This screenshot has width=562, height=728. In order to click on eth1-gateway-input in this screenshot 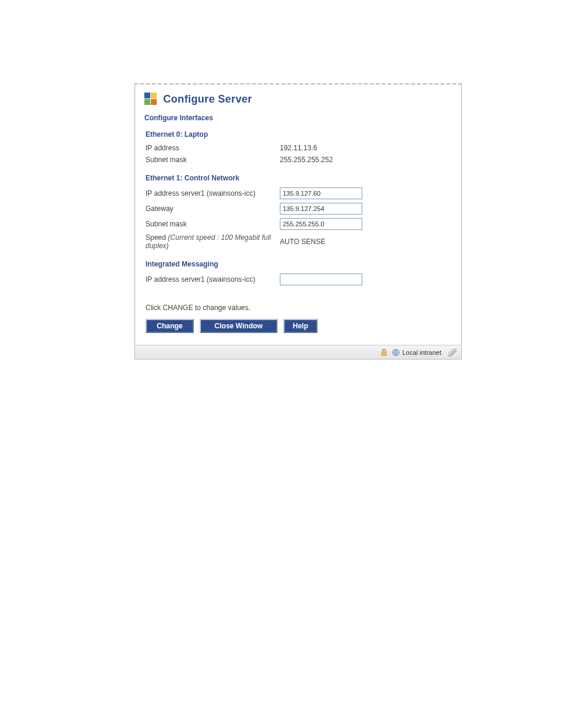, I will do `click(321, 209)`.